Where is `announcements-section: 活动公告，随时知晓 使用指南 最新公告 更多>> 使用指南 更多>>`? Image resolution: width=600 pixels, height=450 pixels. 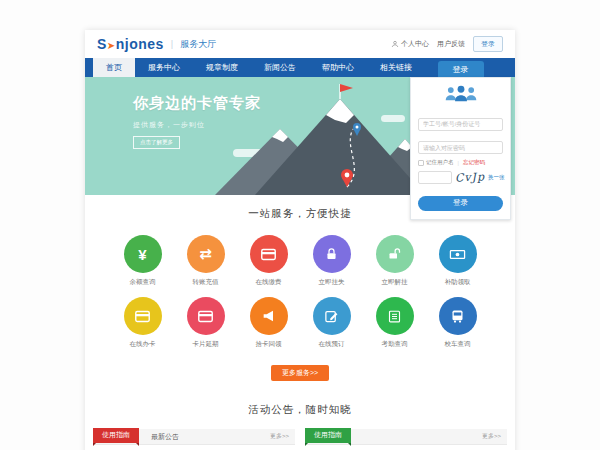 announcements-section: 活动公告，随时知晓 使用指南 最新公告 更多>> 使用指南 更多>> is located at coordinates (300, 422).